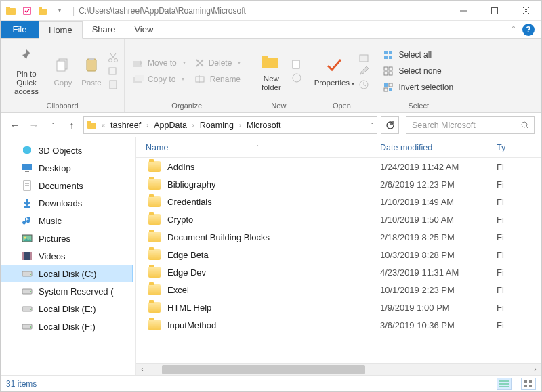  Describe the element at coordinates (217, 125) in the screenshot. I see `crumb-2: Roaming` at that location.